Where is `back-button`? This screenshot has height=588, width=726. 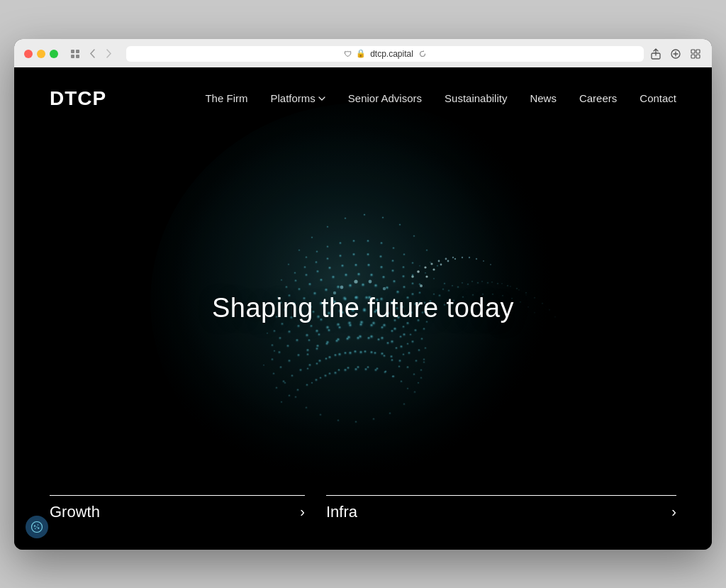 back-button is located at coordinates (92, 54).